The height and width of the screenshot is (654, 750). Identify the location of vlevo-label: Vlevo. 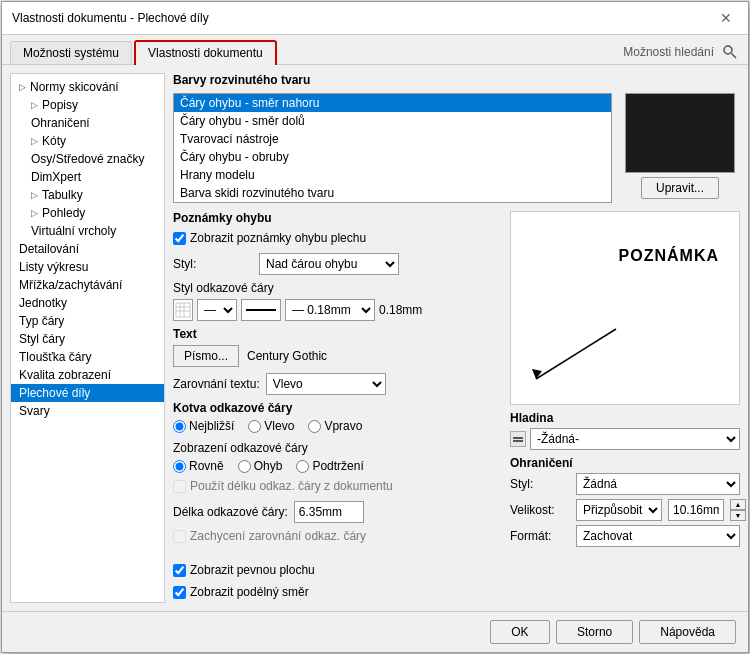
(279, 426).